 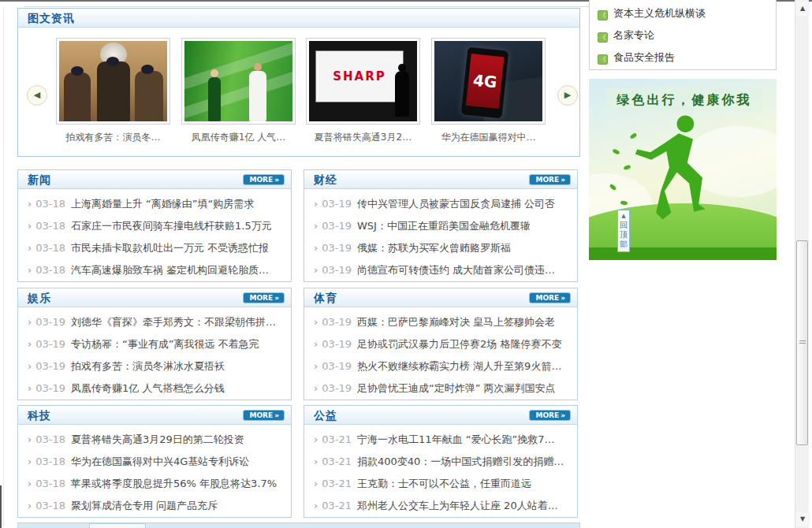 I want to click on section-header: 公益 MORE», so click(x=441, y=415).